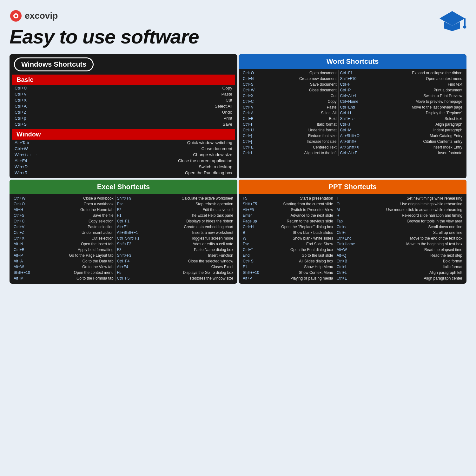 This screenshot has width=476, height=476. What do you see at coordinates (301, 96) in the screenshot?
I see `desc1: Cut` at bounding box center [301, 96].